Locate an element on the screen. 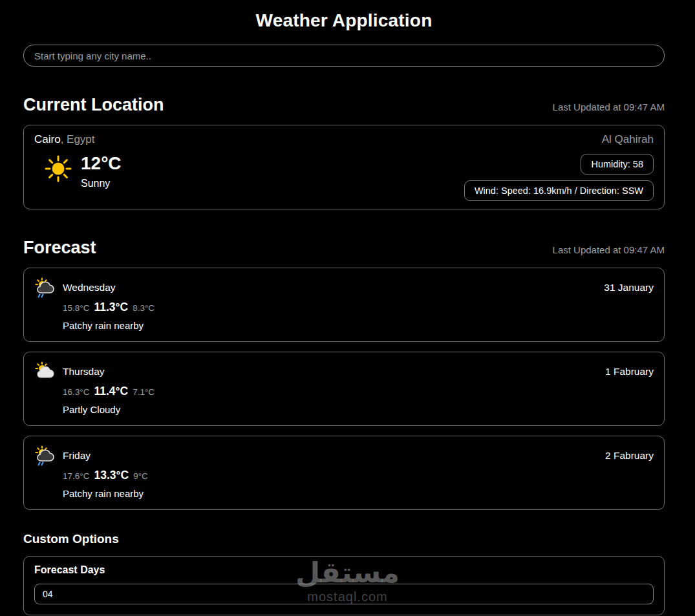 This screenshot has height=616, width=695. forecast-day: Wednesday is located at coordinates (89, 288).